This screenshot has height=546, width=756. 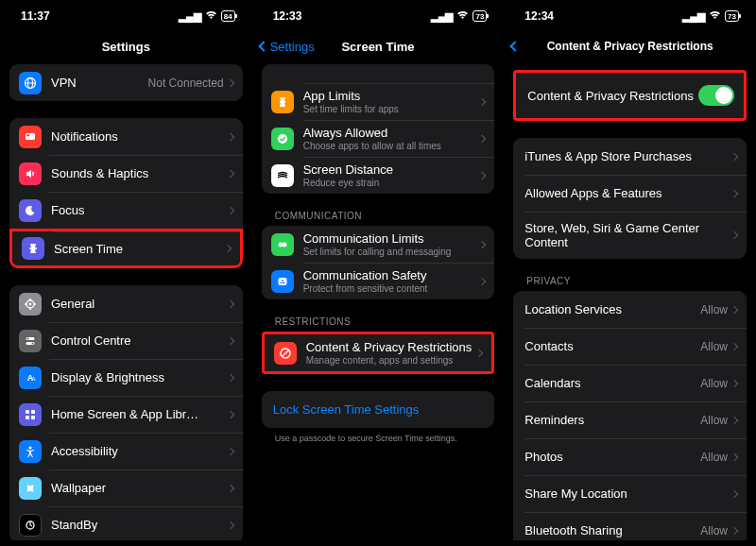 I want to click on row-label: Communication Limits, so click(x=391, y=238).